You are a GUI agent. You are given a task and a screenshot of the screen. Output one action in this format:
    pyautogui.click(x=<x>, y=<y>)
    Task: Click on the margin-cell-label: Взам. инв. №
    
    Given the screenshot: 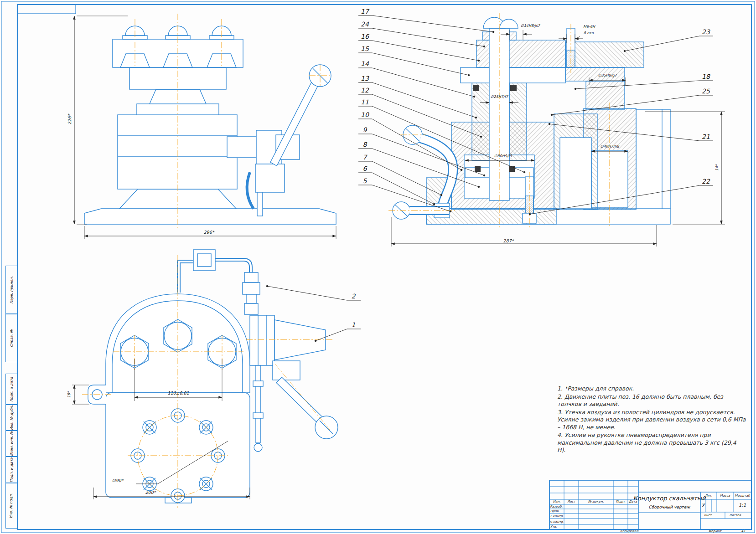 What is the action you would take?
    pyautogui.click(x=12, y=443)
    